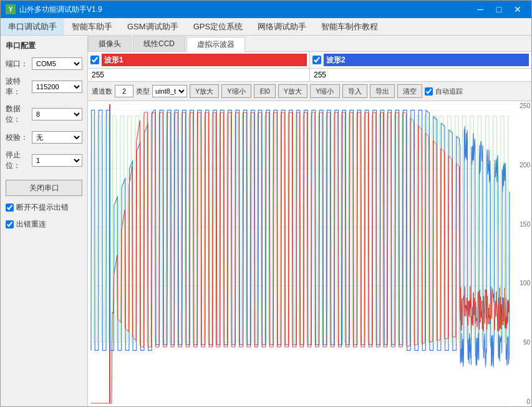  What do you see at coordinates (44, 64) in the screenshot?
I see `port-row: 端口： COM5` at bounding box center [44, 64].